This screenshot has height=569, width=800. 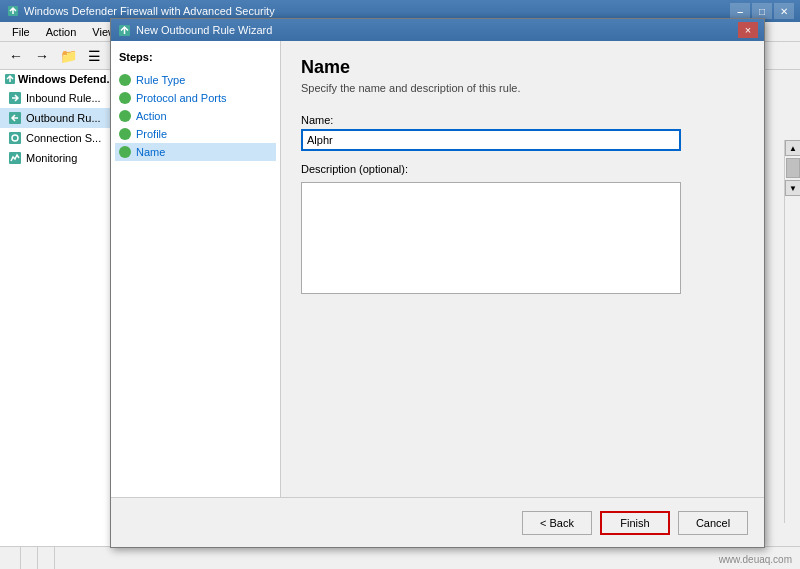 I want to click on properties-toolbar-button: ☰, so click(x=94, y=56).